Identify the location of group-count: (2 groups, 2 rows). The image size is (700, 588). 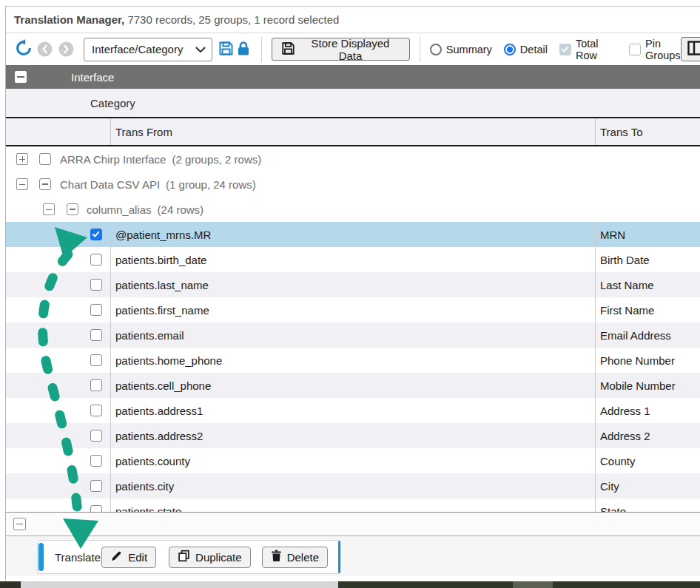
(216, 160).